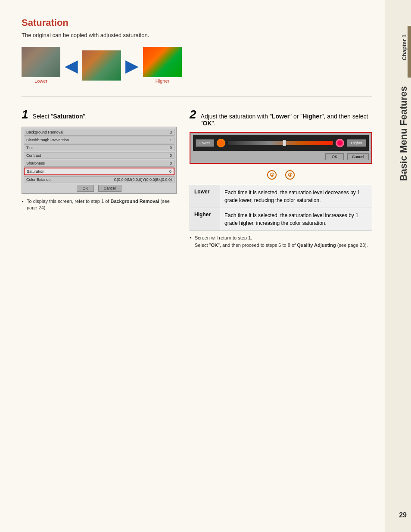 Image resolution: width=411 pixels, height=532 pixels. What do you see at coordinates (99, 160) in the screenshot?
I see `menu-screenshot: Background Removal 3 Bleedthrough Preven…` at bounding box center [99, 160].